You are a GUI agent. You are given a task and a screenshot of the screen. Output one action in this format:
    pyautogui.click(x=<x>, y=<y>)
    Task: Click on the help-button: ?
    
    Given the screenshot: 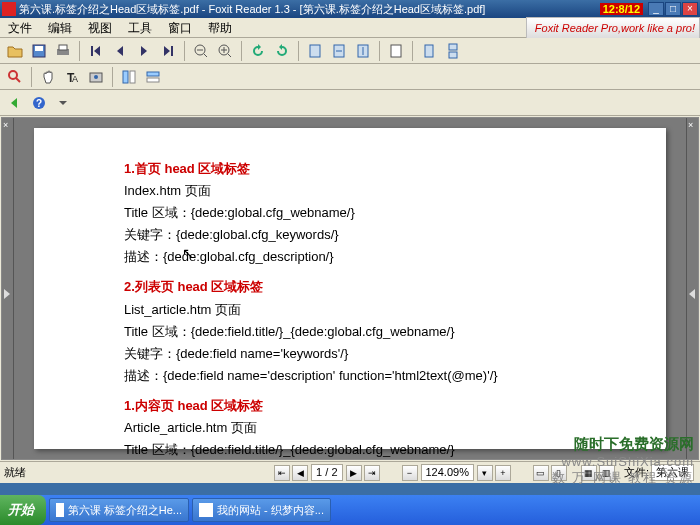 What is the action you would take?
    pyautogui.click(x=39, y=103)
    